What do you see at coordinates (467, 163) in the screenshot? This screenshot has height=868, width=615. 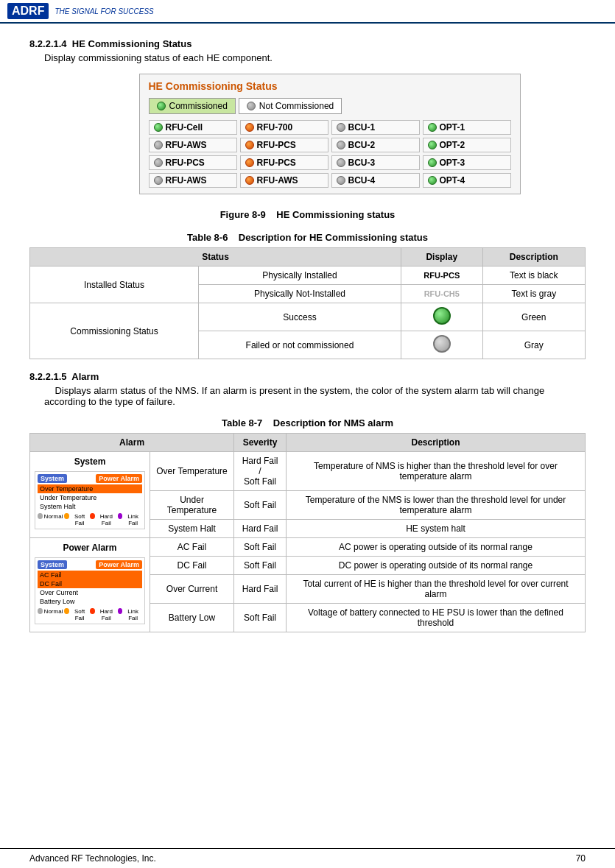 I see `he-item-opt-3: OPT-3` at bounding box center [467, 163].